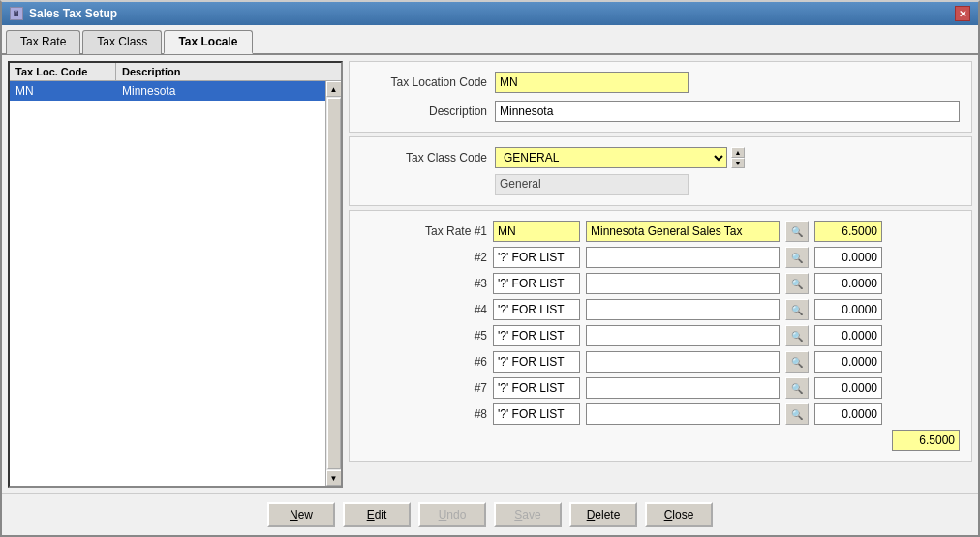  I want to click on tax-class-desc-row: General, so click(660, 185).